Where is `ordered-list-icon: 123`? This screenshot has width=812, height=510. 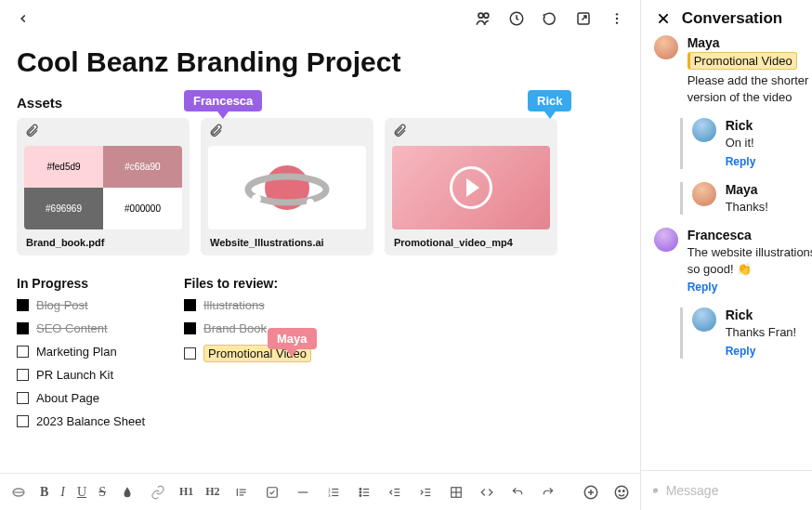 ordered-list-icon: 123 is located at coordinates (334, 492).